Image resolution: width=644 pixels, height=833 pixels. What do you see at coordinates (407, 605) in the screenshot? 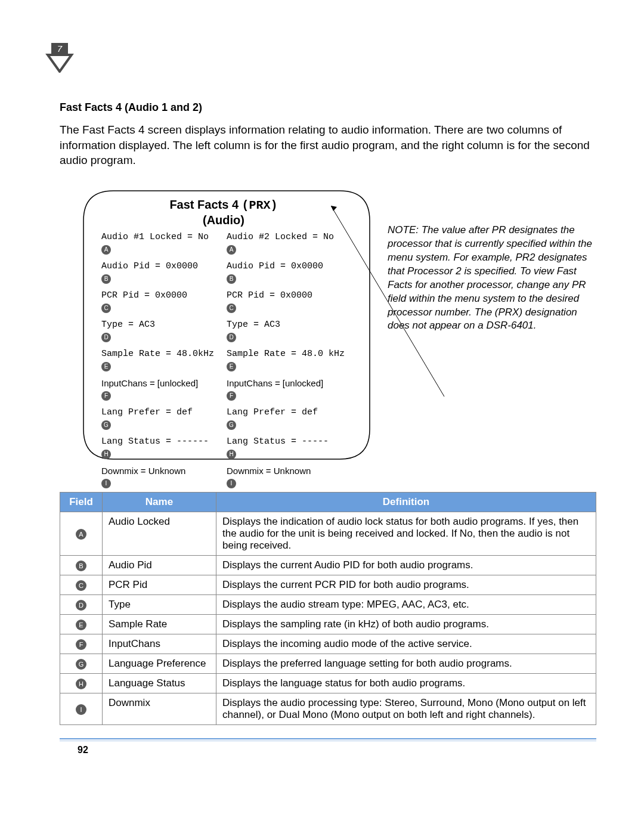
I see `row-def: Displays the audio stream type: MPEG, AA…` at bounding box center [407, 605].